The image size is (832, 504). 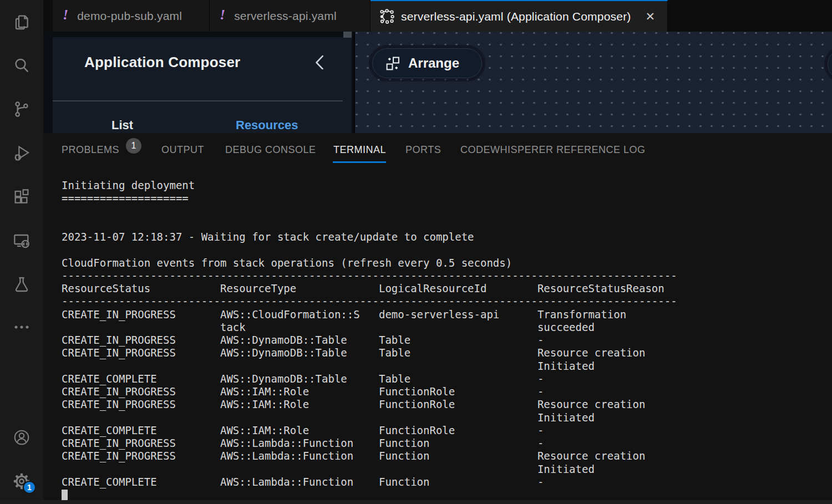 What do you see at coordinates (22, 241) in the screenshot?
I see `remote-explorer-icon` at bounding box center [22, 241].